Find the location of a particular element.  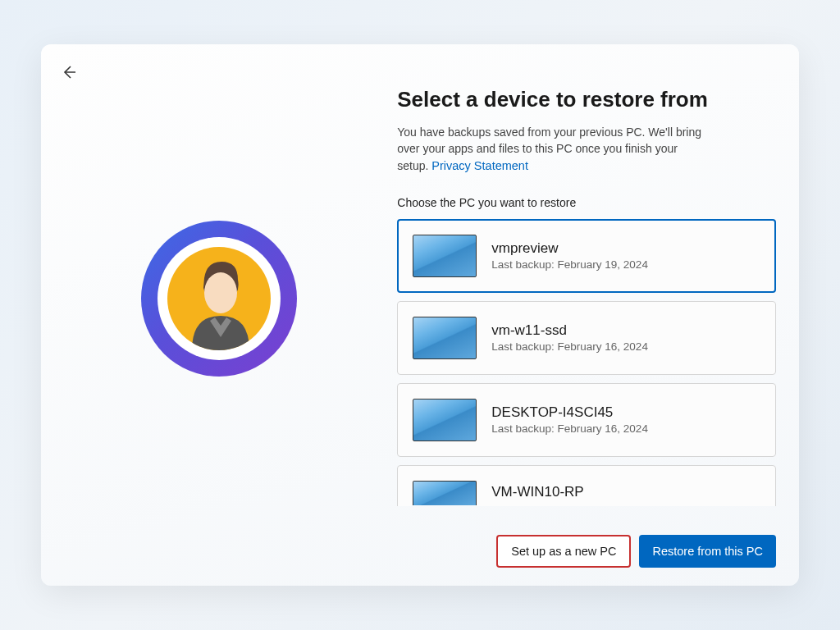

choose-pc-label: Choose the PC you want to restore is located at coordinates (587, 203).